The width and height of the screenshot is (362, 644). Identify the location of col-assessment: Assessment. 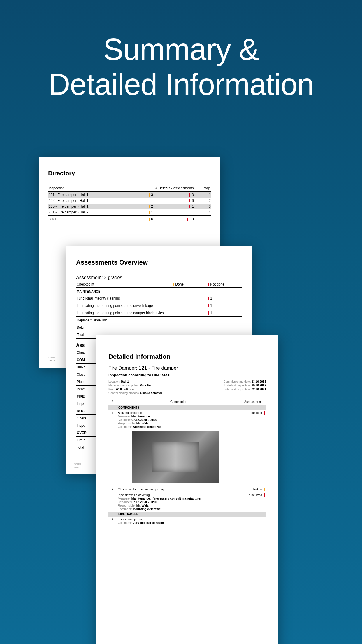
(253, 402).